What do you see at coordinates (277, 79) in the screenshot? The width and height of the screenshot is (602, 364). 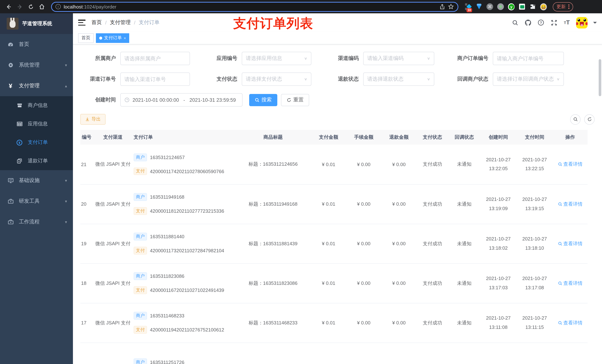 I see `pay-status-select: 请选择支付状态 ∨` at bounding box center [277, 79].